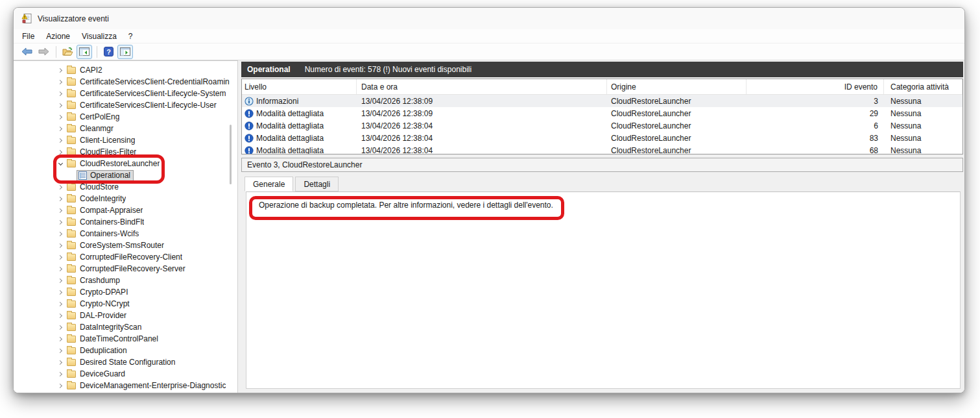  What do you see at coordinates (131, 36) in the screenshot?
I see `menu-help: ?` at bounding box center [131, 36].